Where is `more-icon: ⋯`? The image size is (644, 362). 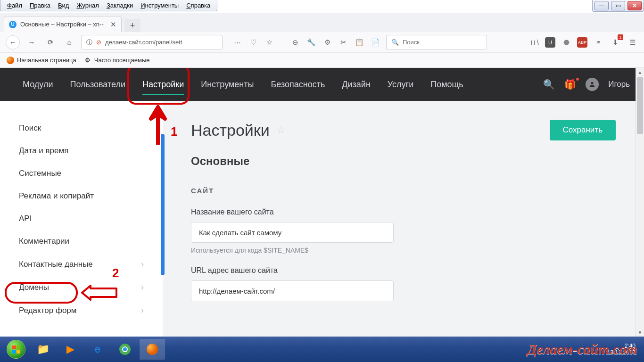 more-icon: ⋯ is located at coordinates (237, 42).